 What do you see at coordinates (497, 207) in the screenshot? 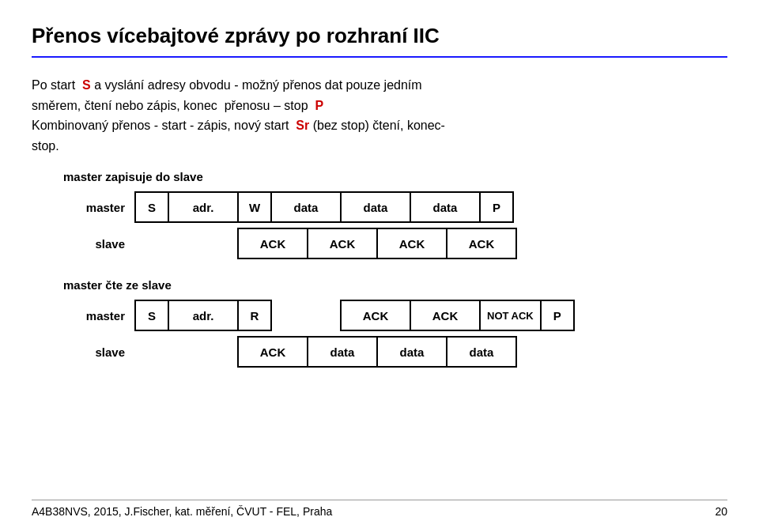
I see `cell-P-write: P` at bounding box center [497, 207].